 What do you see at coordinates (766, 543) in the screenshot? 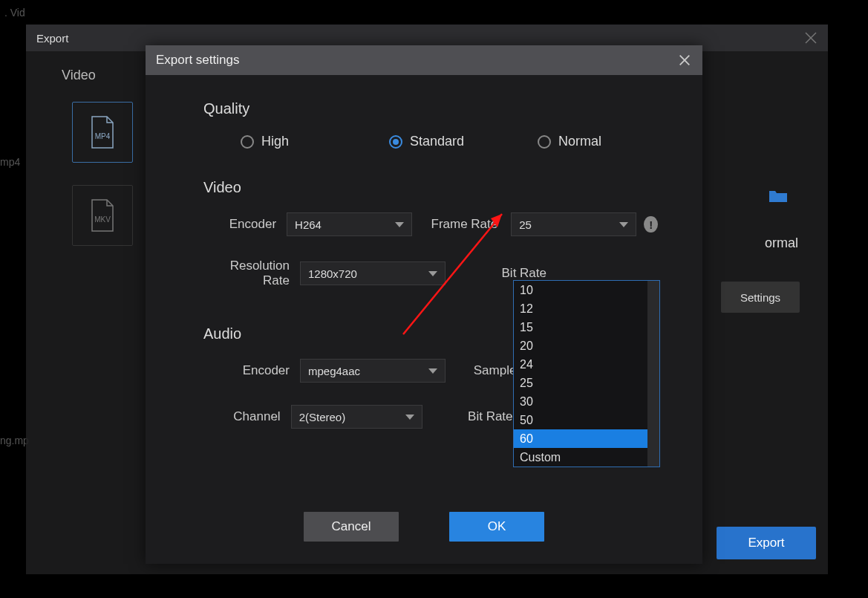
I see `bg-export-button: Export` at bounding box center [766, 543].